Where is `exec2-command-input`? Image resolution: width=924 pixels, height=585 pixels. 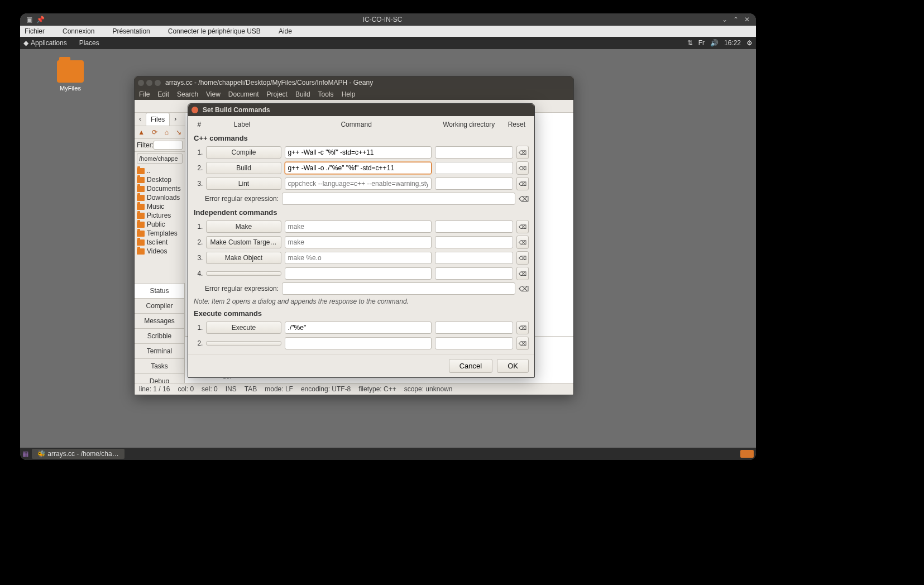
exec2-command-input is located at coordinates (358, 343).